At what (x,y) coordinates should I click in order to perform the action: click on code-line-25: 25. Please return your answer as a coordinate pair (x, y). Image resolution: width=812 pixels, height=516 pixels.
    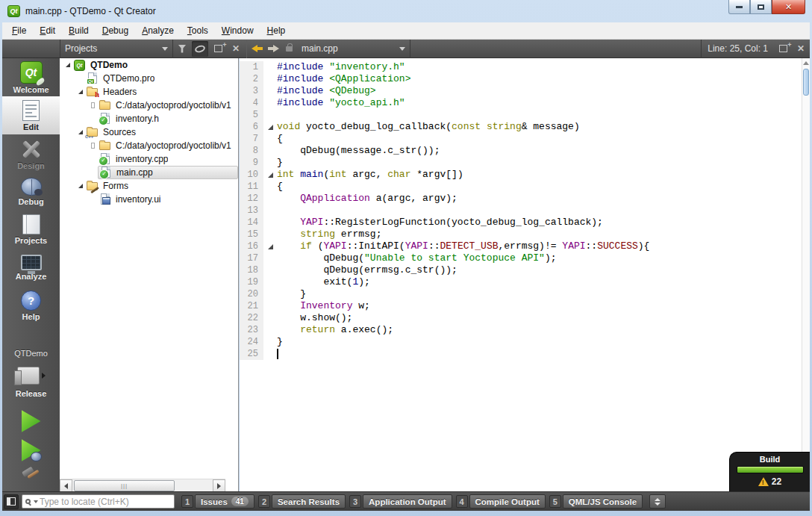
    Looking at the image, I should click on (521, 354).